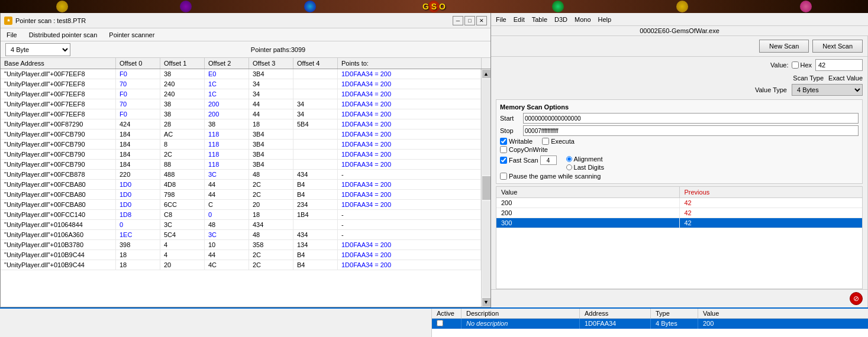 The height and width of the screenshot is (337, 868). Describe the element at coordinates (679, 107) in the screenshot. I see `memory-options-title: Memory Scan Options` at that location.